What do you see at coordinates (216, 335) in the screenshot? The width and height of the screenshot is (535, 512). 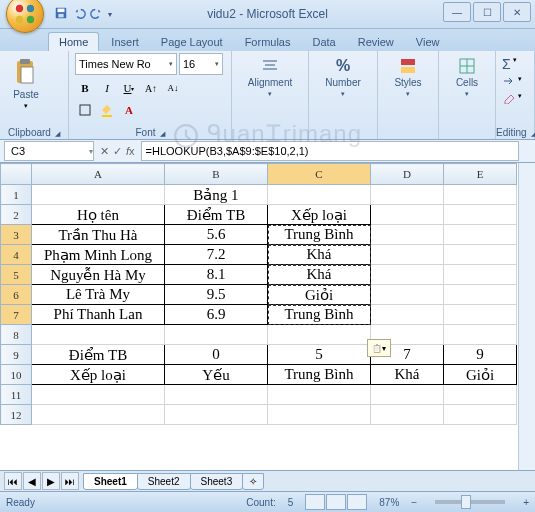 I see `cell-b8` at bounding box center [216, 335].